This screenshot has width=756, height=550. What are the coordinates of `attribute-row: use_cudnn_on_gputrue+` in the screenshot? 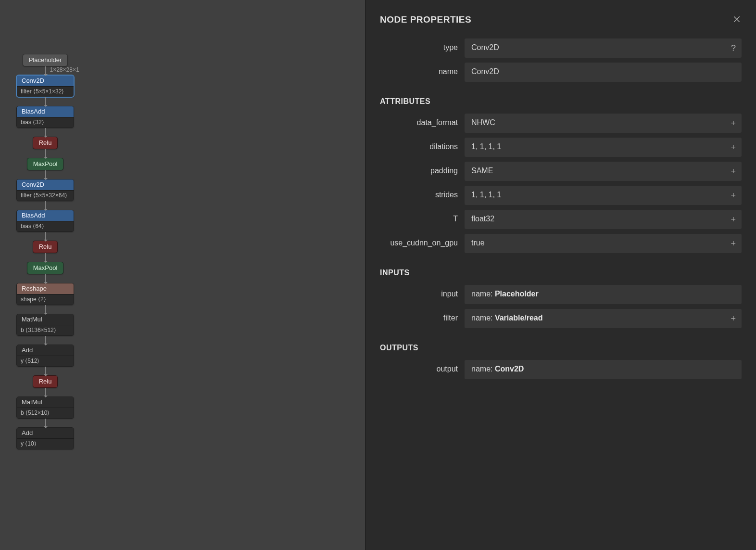 It's located at (561, 243).